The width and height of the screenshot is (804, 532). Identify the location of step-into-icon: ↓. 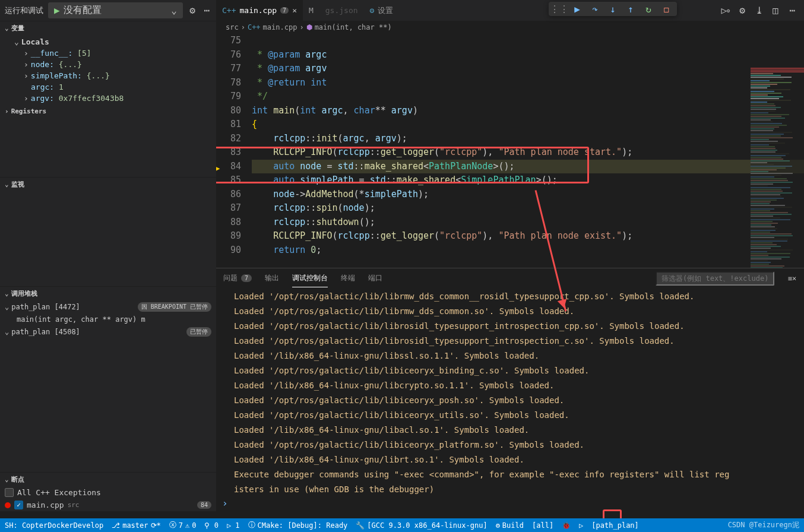
(613, 9).